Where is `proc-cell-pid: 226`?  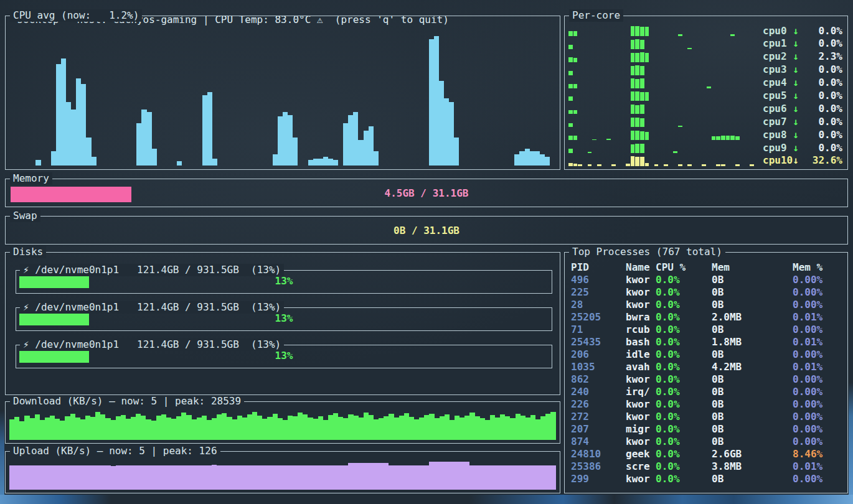 proc-cell-pid: 226 is located at coordinates (598, 404).